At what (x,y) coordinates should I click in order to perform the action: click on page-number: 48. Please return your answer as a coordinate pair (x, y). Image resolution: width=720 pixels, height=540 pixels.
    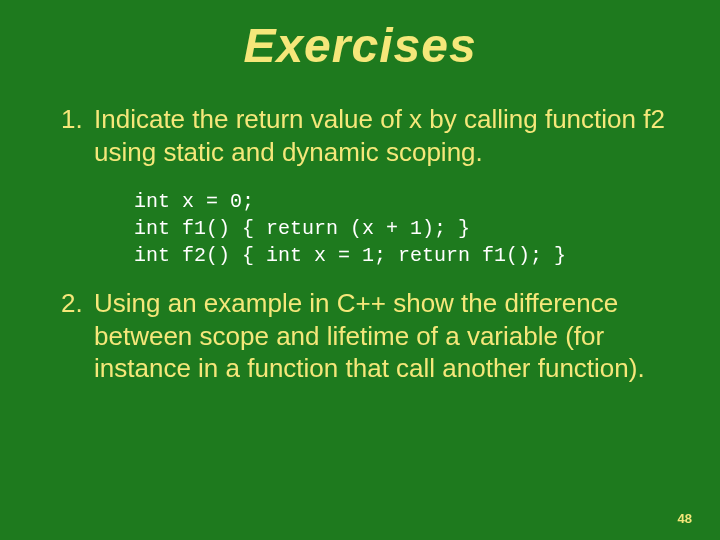
    Looking at the image, I should click on (685, 518).